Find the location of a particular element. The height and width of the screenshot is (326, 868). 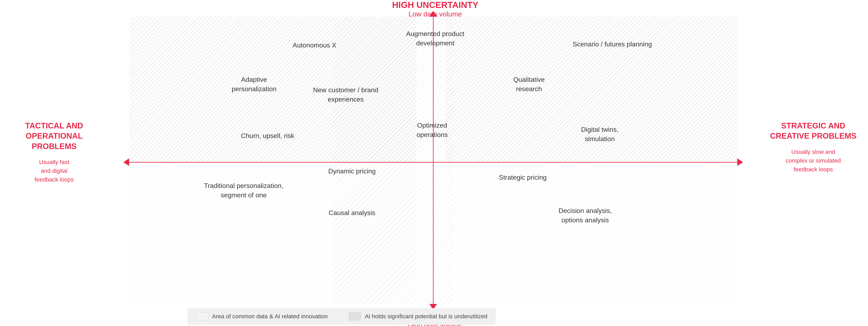

left-sub1: Usually fast is located at coordinates (54, 162).